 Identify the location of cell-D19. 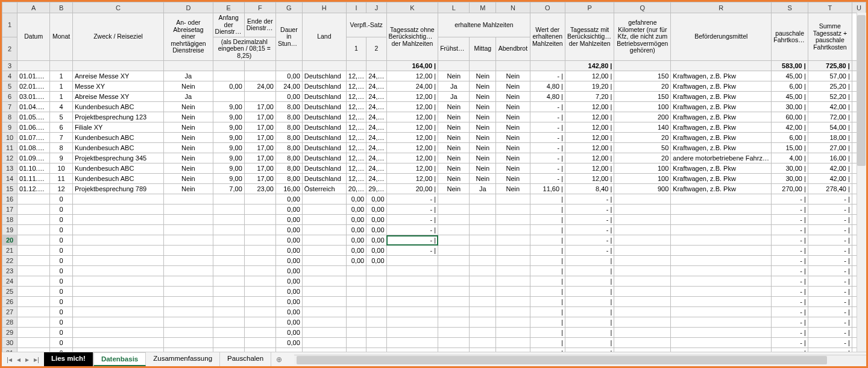
(188, 230).